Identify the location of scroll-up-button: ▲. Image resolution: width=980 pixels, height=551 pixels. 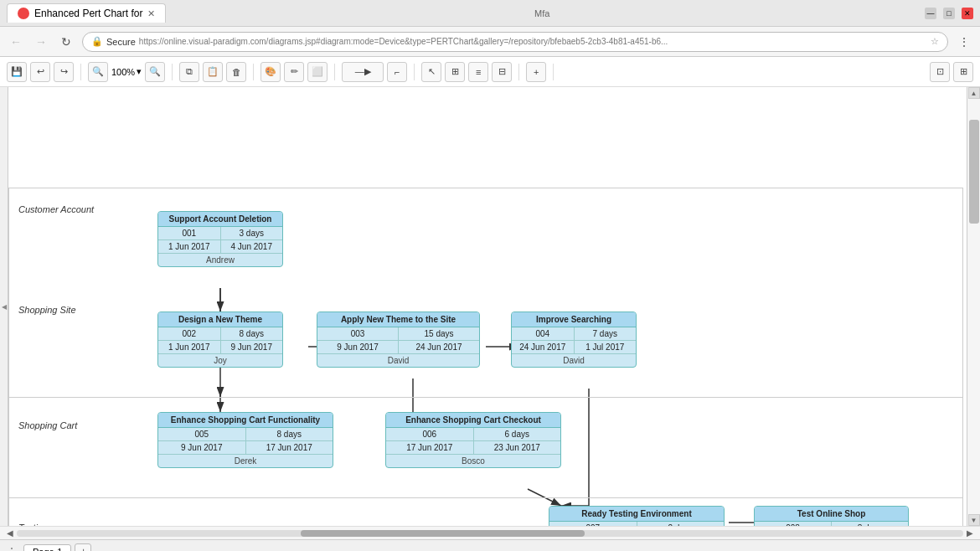
(974, 93).